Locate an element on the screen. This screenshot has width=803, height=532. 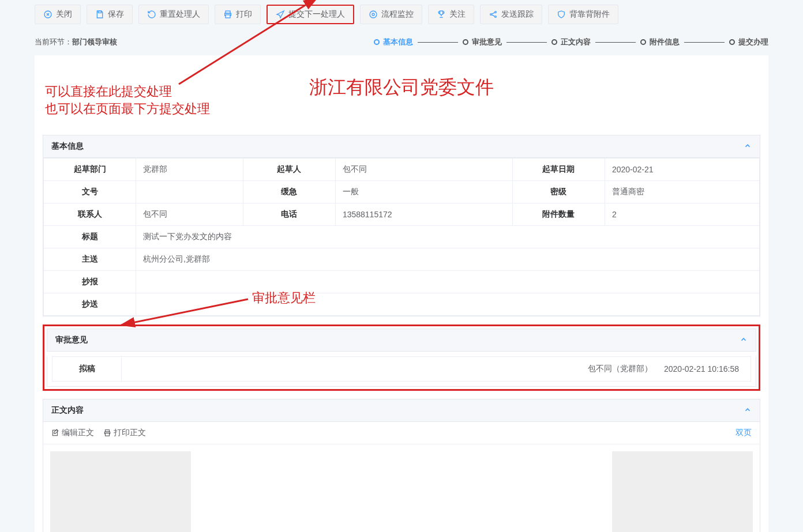
close-button: 关闭 is located at coordinates (58, 14).